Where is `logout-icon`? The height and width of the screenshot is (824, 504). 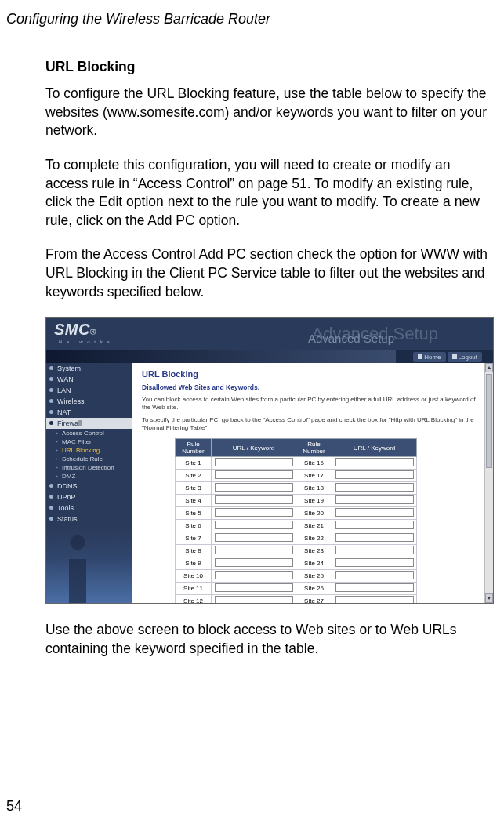
logout-icon is located at coordinates (455, 357).